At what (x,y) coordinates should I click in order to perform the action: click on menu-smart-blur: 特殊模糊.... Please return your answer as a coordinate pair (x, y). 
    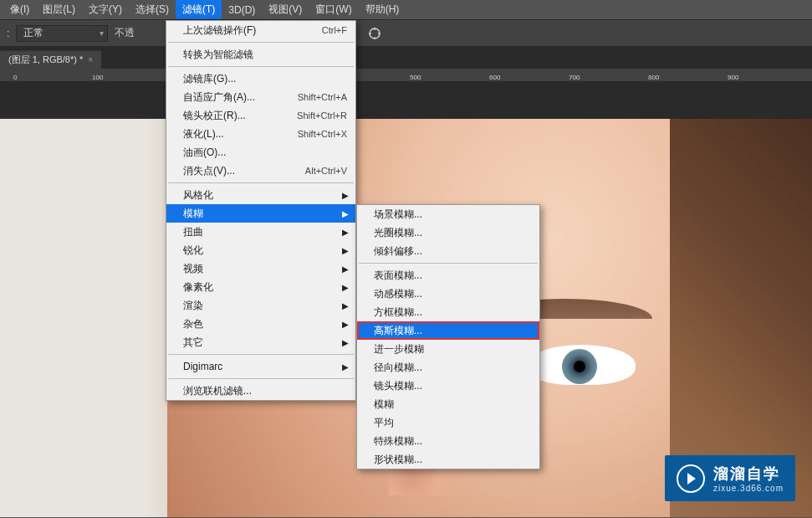
    Looking at the image, I should click on (448, 441).